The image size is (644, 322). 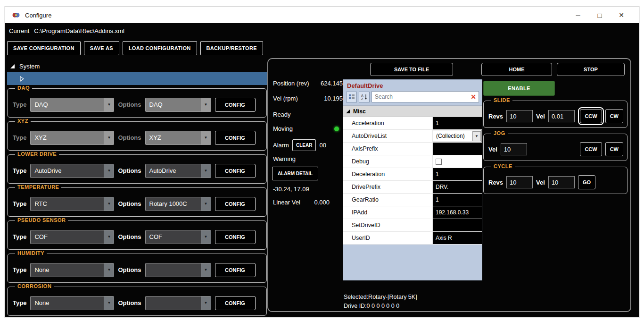 What do you see at coordinates (163, 171) in the screenshot?
I see `options-dropdown-value: AutoDrive` at bounding box center [163, 171].